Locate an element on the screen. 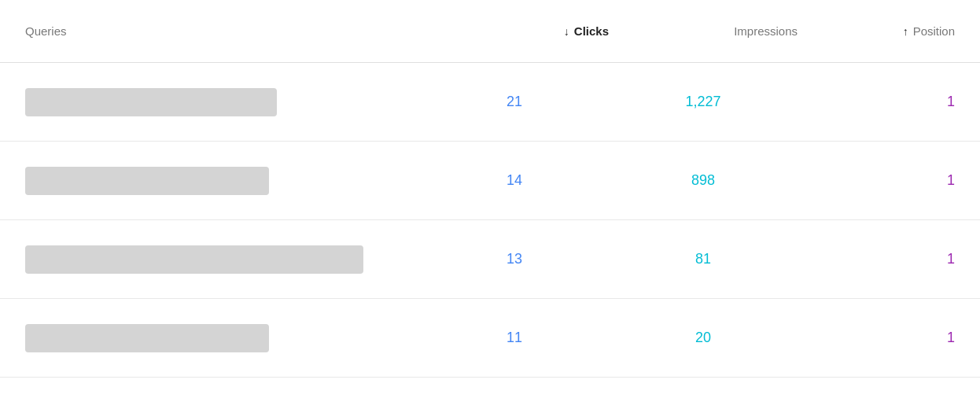 This screenshot has width=980, height=398. impressions-value: 1,227 is located at coordinates (703, 102).